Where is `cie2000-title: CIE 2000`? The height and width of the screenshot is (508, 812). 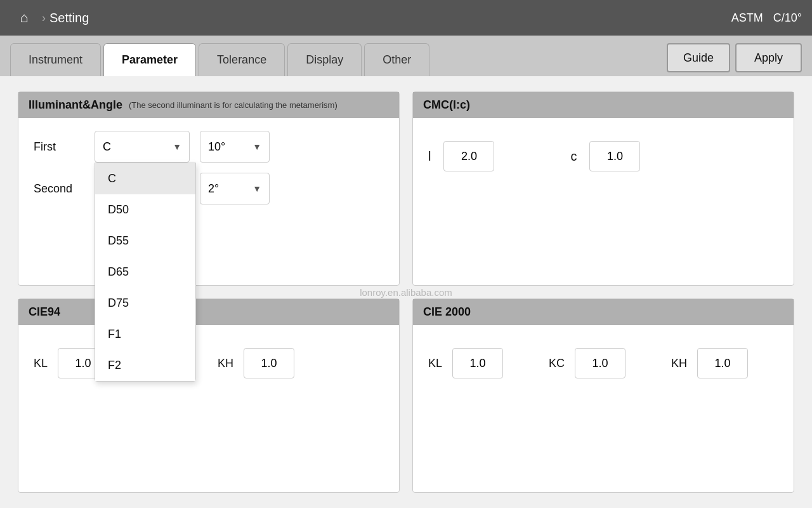
cie2000-title: CIE 2000 is located at coordinates (447, 312).